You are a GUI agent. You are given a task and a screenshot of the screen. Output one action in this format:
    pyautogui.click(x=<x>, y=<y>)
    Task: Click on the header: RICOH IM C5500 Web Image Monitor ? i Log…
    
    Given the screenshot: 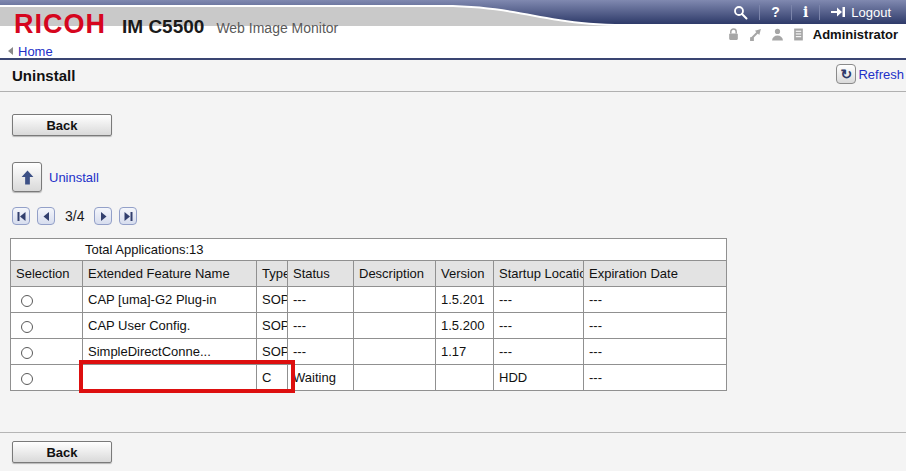 What is the action you would take?
    pyautogui.click(x=453, y=22)
    